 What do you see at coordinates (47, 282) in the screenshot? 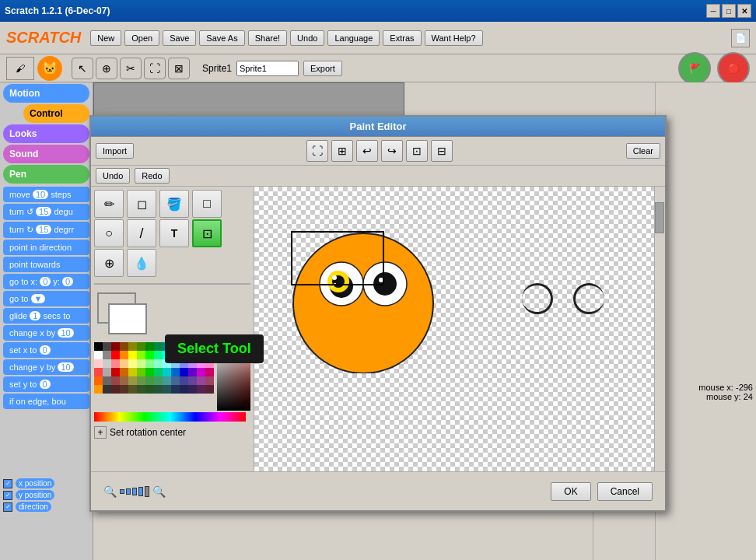
I see `block-goto-xy: go to x: 0 y: 0` at bounding box center [47, 282].